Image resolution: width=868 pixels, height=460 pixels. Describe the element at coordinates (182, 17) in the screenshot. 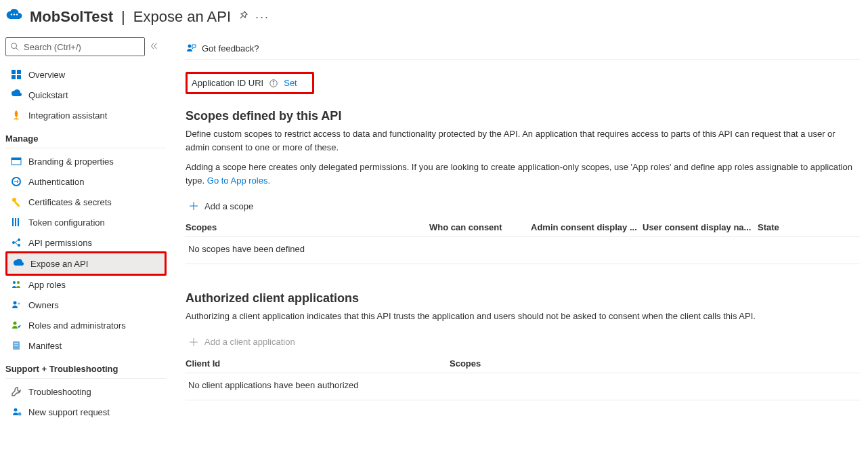

I see `page-title: Expose an API` at that location.